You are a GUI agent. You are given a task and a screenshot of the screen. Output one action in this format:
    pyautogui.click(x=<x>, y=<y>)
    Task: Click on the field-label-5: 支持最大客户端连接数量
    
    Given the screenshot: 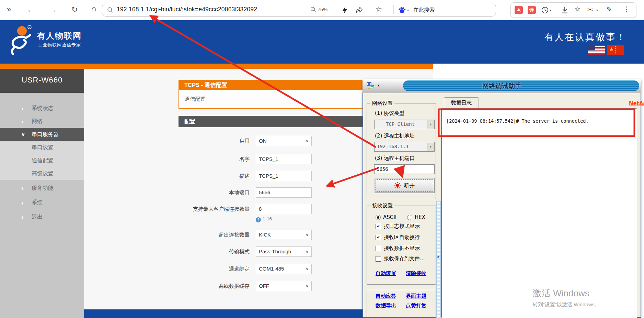 What is the action you would take?
    pyautogui.click(x=189, y=209)
    